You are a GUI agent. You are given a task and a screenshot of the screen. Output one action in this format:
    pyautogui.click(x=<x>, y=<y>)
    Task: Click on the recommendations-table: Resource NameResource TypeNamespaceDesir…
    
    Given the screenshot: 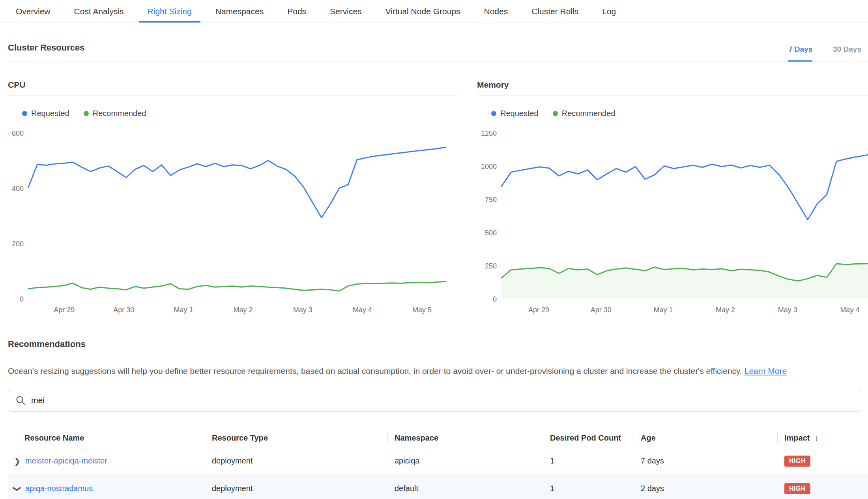 What is the action you would take?
    pyautogui.click(x=438, y=464)
    